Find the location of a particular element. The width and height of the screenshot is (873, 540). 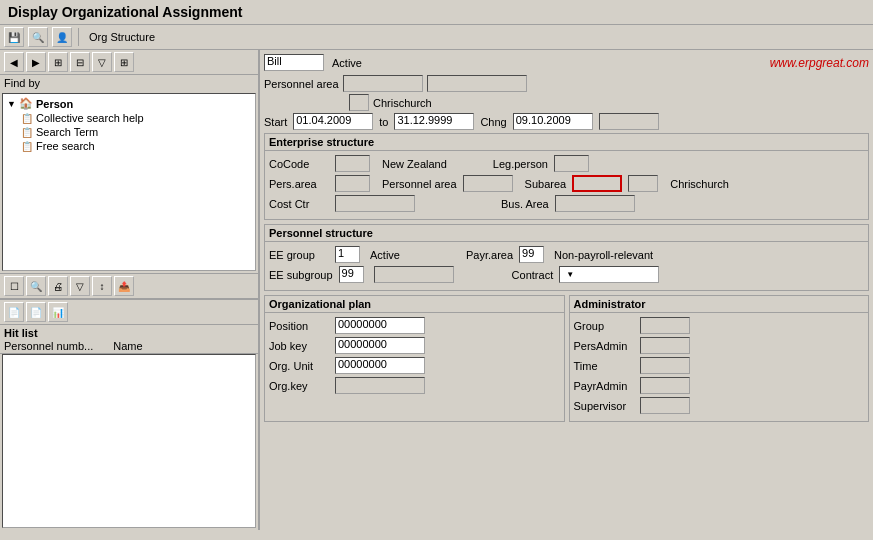

contract-label: Contract is located at coordinates (533, 275).